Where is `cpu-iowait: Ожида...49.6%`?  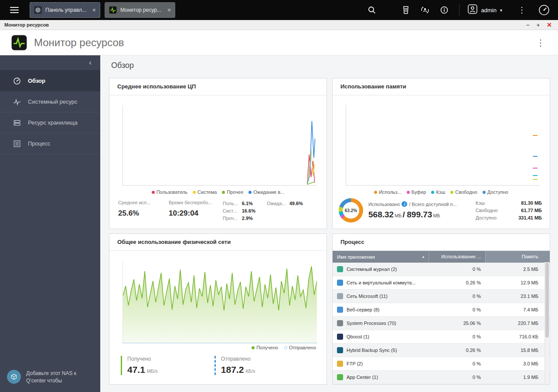
cpu-iowait: Ожида...49.6% is located at coordinates (285, 211).